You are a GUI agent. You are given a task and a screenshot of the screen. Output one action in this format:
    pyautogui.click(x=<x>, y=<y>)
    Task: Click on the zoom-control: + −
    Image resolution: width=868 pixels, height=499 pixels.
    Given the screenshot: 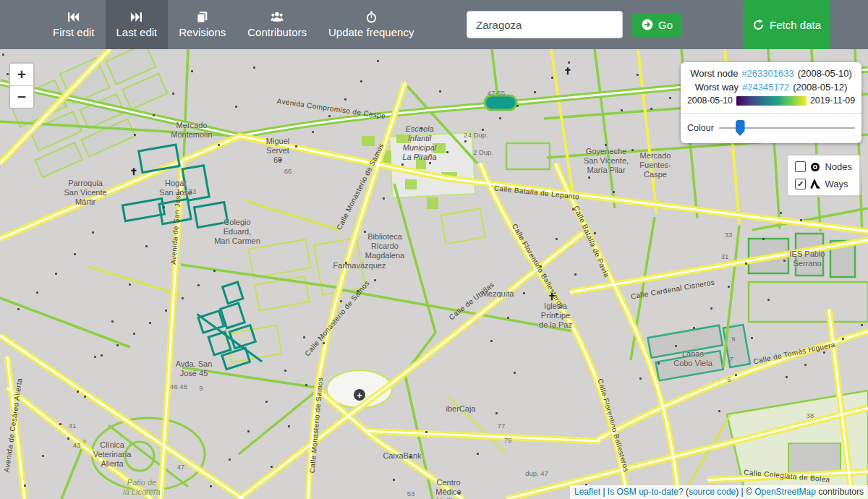 What is the action you would take?
    pyautogui.click(x=22, y=85)
    